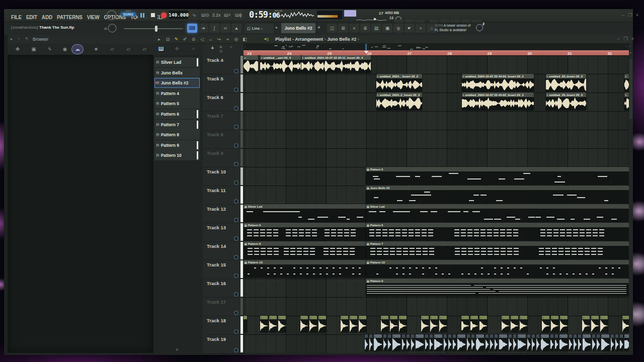 The height and width of the screenshot is (362, 644). Describe the element at coordinates (221, 307) in the screenshot. I see `track-header: Track 17` at that location.